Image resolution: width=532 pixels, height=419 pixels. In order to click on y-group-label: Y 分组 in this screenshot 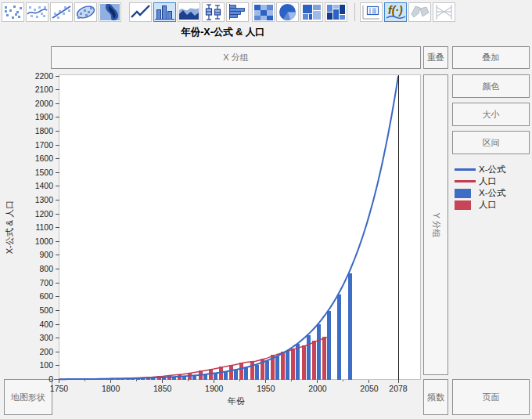, I will do `click(437, 225)`.